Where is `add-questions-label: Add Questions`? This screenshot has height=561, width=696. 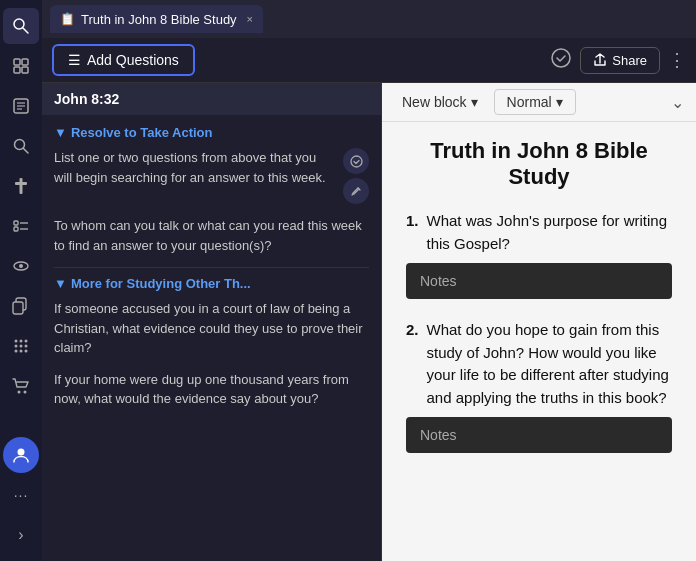 add-questions-label: Add Questions is located at coordinates (133, 60).